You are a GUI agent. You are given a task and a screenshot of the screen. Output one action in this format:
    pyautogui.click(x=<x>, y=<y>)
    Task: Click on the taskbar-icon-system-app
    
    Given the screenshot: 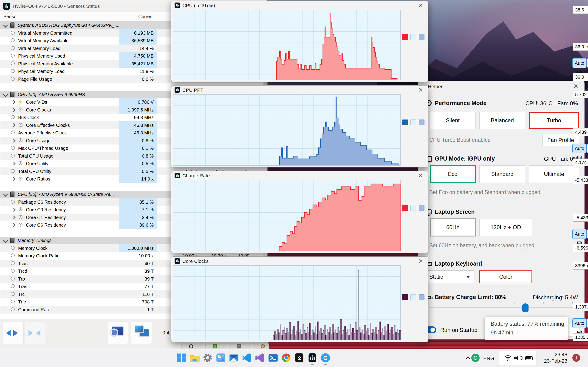 What is the action you would take?
    pyautogui.click(x=221, y=358)
    